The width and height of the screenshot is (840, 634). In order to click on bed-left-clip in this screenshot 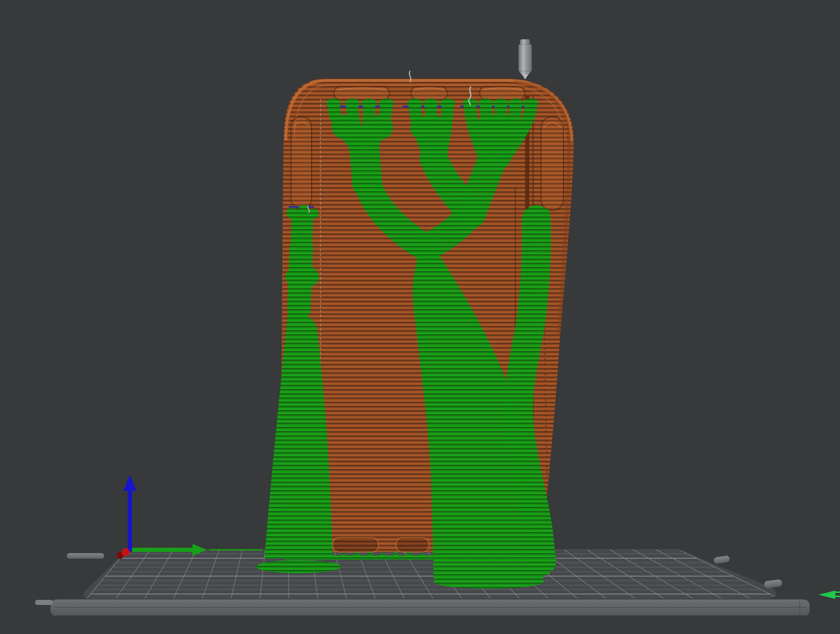, I will do `click(85, 556)`.